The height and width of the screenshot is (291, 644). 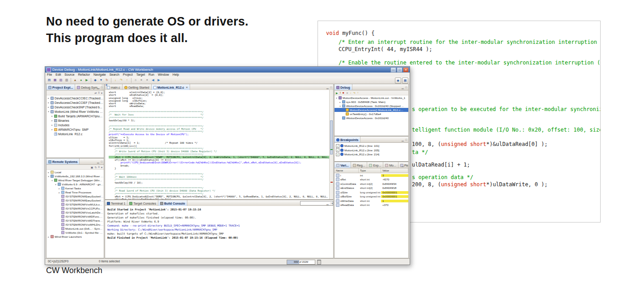 What do you see at coordinates (84, 74) in the screenshot?
I see `menu-refactor: Refactor` at bounding box center [84, 74].